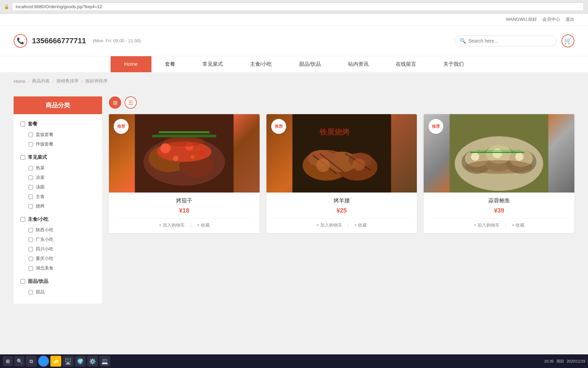  I want to click on taskbar-right: 20:36 周四 2020/11/19, so click(565, 361).